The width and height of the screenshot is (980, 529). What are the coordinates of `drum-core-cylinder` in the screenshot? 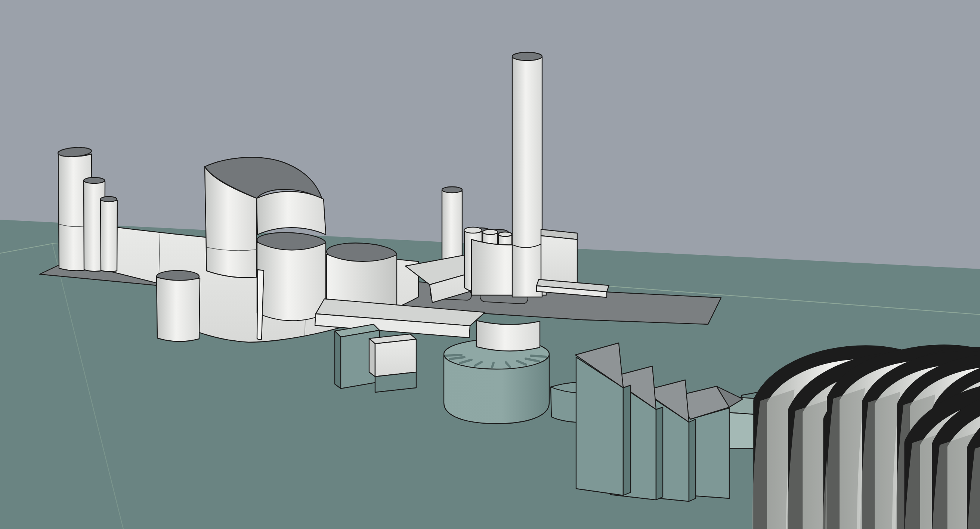 It's located at (508, 336).